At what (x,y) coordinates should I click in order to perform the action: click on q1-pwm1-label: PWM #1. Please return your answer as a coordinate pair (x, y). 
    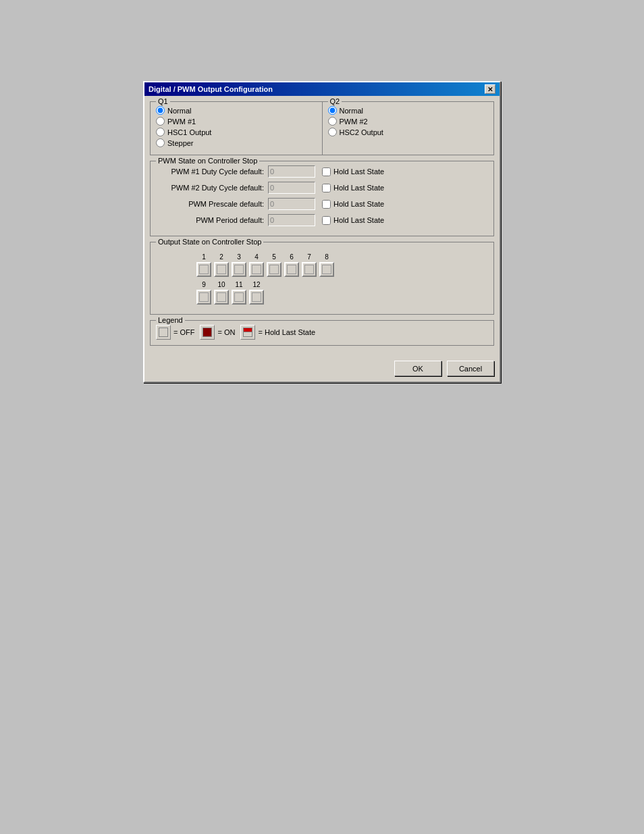
    Looking at the image, I should click on (182, 122).